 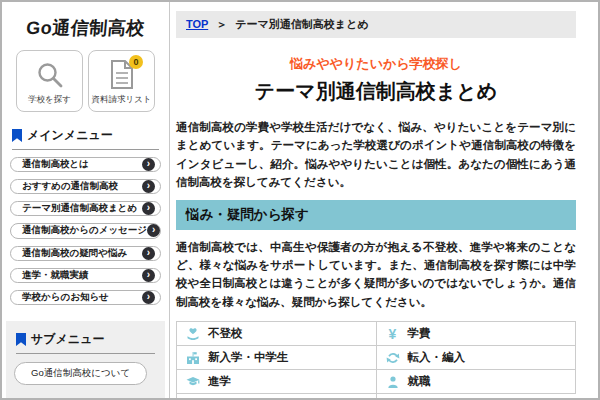 What do you see at coordinates (220, 382) in the screenshot?
I see `topic-link-label: 進学` at bounding box center [220, 382].